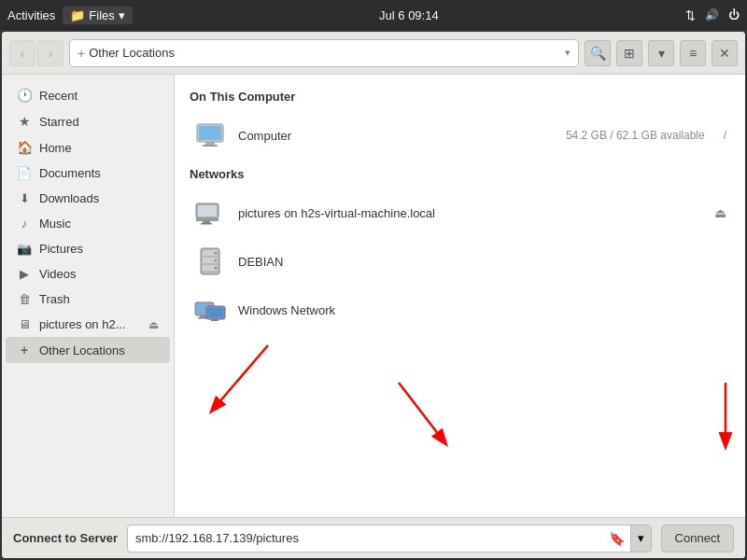 Image resolution: width=747 pixels, height=560 pixels. Describe the element at coordinates (325, 52) in the screenshot. I see `location-text: Other Locations` at that location.